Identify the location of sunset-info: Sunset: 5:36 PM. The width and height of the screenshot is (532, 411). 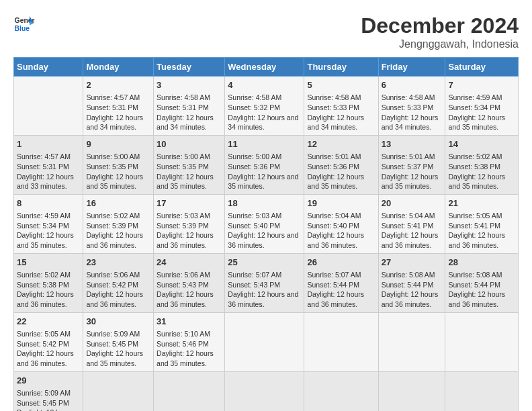
(265, 167).